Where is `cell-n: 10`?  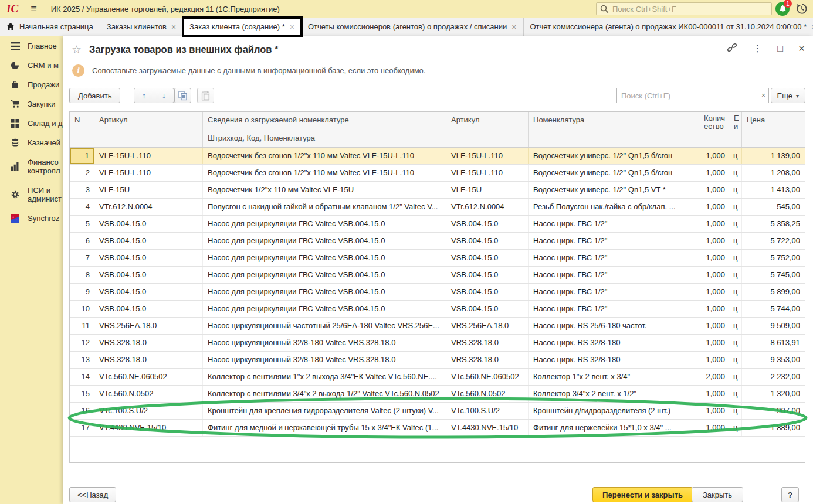
cell-n: 10 is located at coordinates (82, 309).